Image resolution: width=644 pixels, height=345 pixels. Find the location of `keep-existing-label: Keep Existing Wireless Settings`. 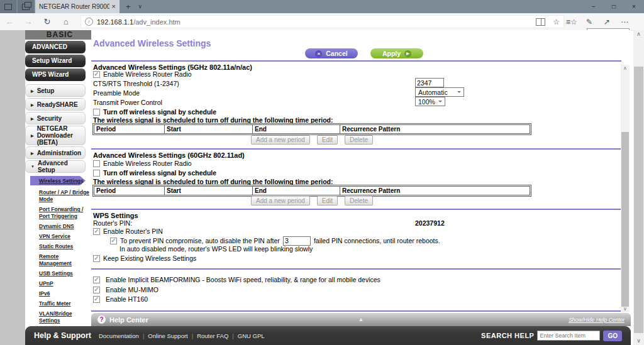

keep-existing-label: Keep Existing Wireless Settings is located at coordinates (150, 258).